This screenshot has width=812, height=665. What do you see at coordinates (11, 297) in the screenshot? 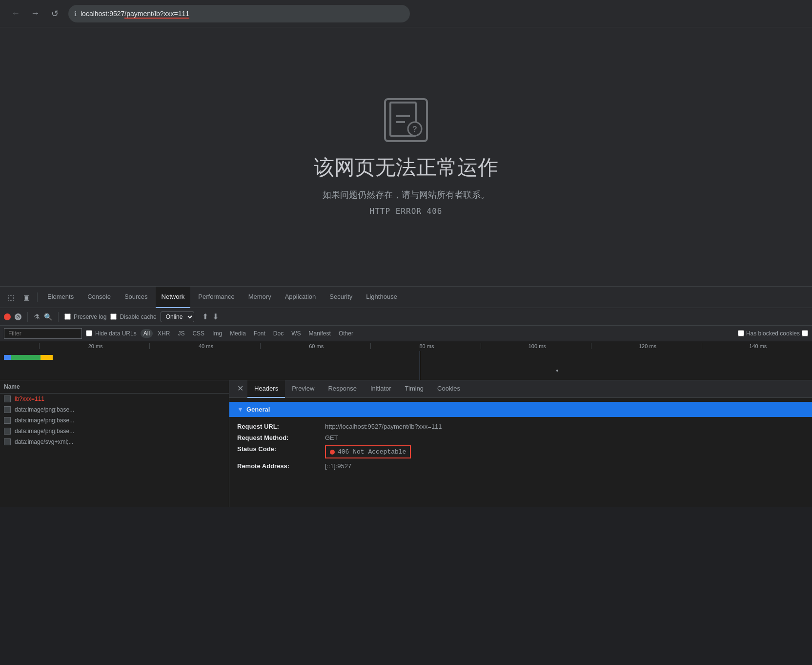
I see `cursor-icon-btn: ⬚` at bounding box center [11, 297].